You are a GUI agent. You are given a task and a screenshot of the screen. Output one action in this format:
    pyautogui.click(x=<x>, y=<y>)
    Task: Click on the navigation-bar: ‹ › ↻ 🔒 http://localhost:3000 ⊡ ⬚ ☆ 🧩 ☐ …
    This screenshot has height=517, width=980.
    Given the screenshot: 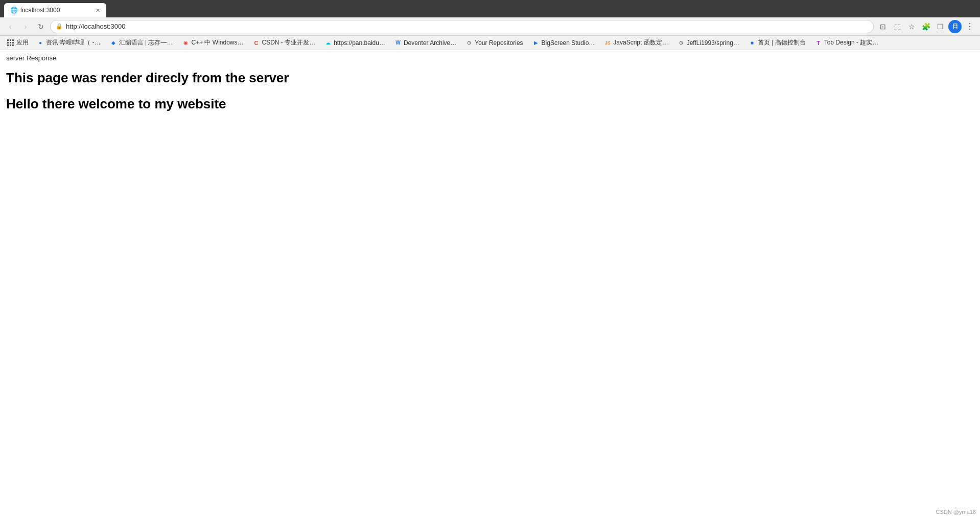 What is the action you would take?
    pyautogui.click(x=490, y=27)
    